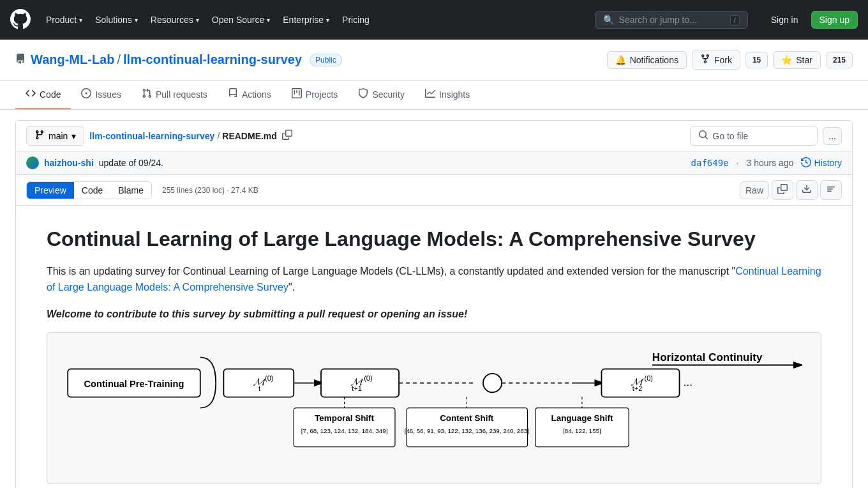 Image resolution: width=868 pixels, height=488 pixels. I want to click on file-path: llm-continual-learning-survey / README.m…, so click(192, 135).